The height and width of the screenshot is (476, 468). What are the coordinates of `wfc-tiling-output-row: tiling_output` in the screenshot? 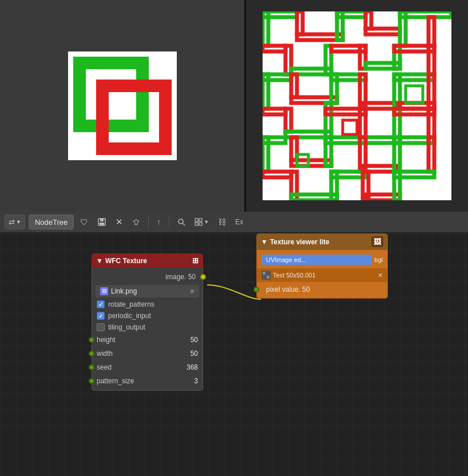 It's located at (148, 327).